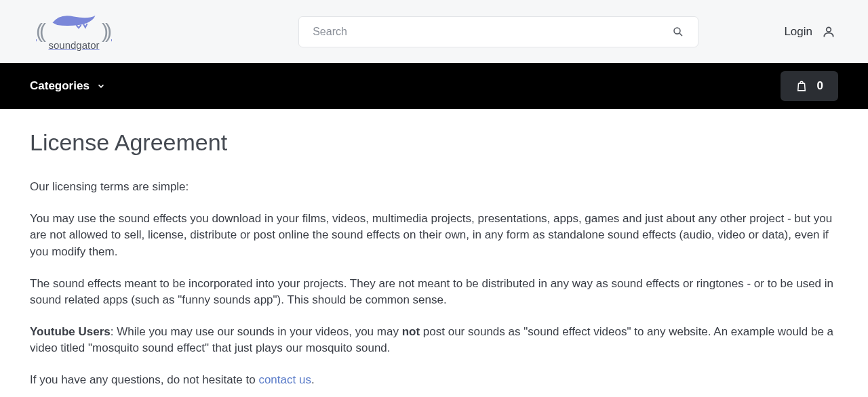 Image resolution: width=868 pixels, height=397 pixels. Describe the element at coordinates (802, 86) in the screenshot. I see `shopping-bag-icon` at that location.